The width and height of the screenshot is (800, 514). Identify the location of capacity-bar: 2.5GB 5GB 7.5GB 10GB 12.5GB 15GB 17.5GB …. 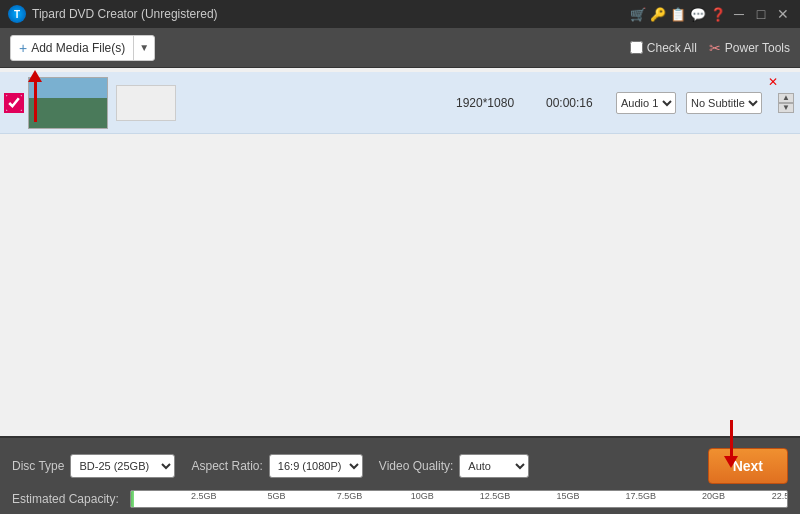
(459, 499).